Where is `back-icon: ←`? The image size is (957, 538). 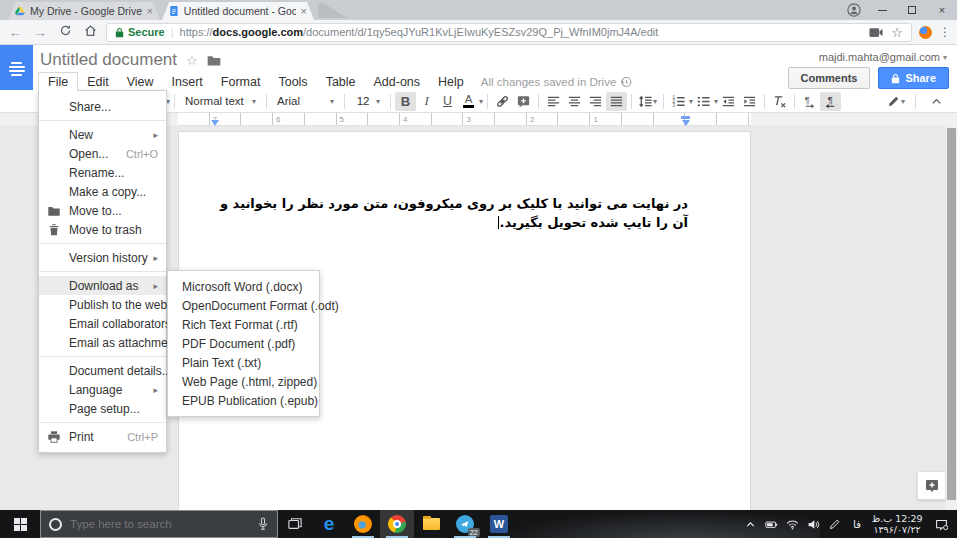
back-icon: ← is located at coordinates (15, 32).